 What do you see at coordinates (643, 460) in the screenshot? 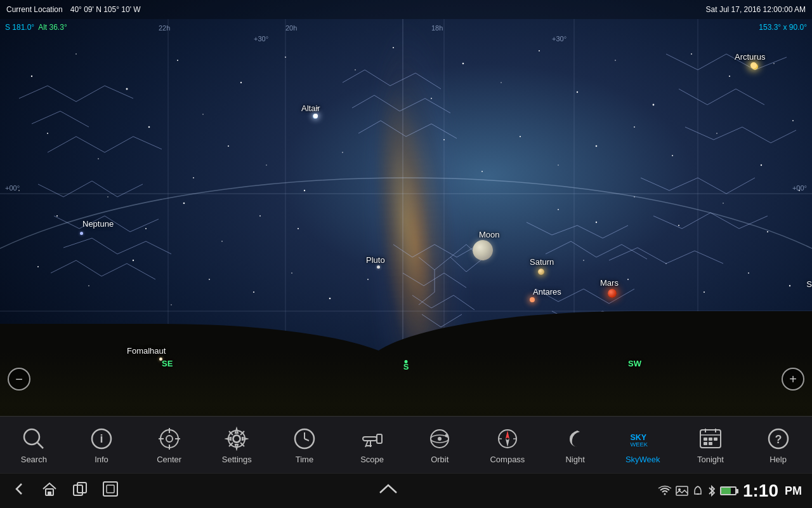
I see `skyweek-label: SkyWeek` at bounding box center [643, 460].